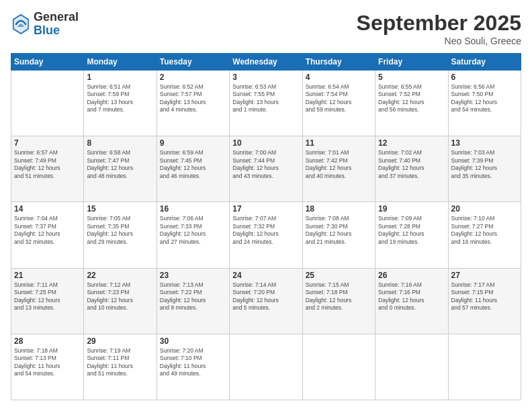  Describe the element at coordinates (266, 301) in the screenshot. I see `table-row: 24Sunrise: 7:14 AM Sunset: 7:20 PM Dayli…` at that location.